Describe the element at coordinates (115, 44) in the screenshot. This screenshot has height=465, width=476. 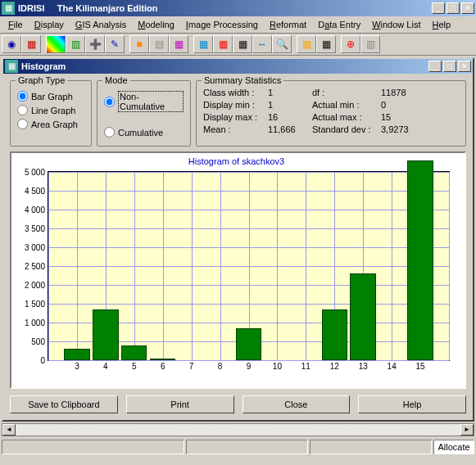
I see `tool-6: ✎` at that location.